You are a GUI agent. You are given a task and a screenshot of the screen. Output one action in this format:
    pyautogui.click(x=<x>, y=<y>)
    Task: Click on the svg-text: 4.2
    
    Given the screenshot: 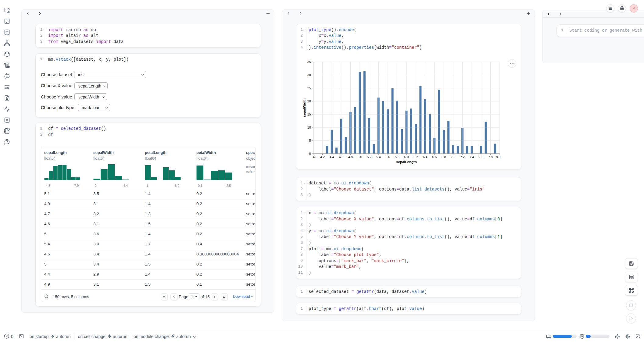 What is the action you would take?
    pyautogui.click(x=323, y=157)
    